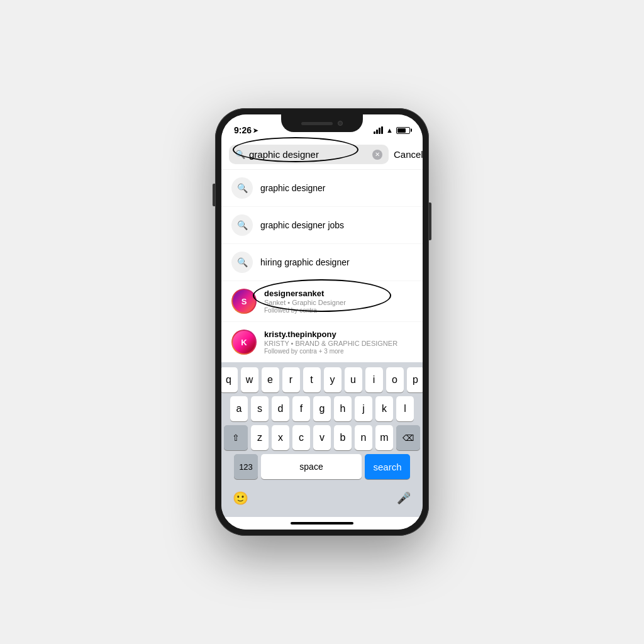  Describe the element at coordinates (364, 409) in the screenshot. I see `key-j: j` at that location.